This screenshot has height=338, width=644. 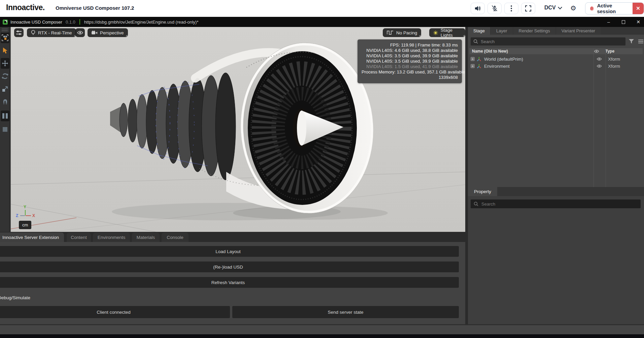 What do you see at coordinates (402, 33) in the screenshot?
I see `no-pacing-toggle: No Pacing` at bounding box center [402, 33].